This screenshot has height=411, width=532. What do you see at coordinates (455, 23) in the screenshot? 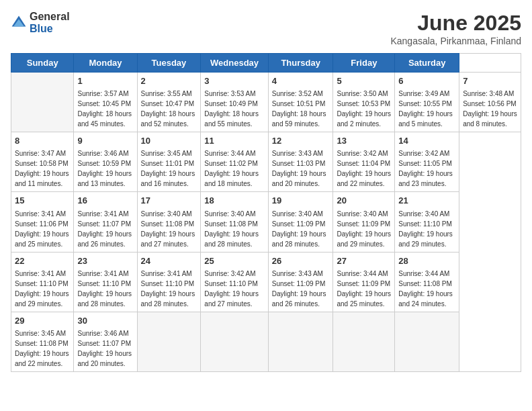
I see `month-title: June 2025` at bounding box center [455, 23].